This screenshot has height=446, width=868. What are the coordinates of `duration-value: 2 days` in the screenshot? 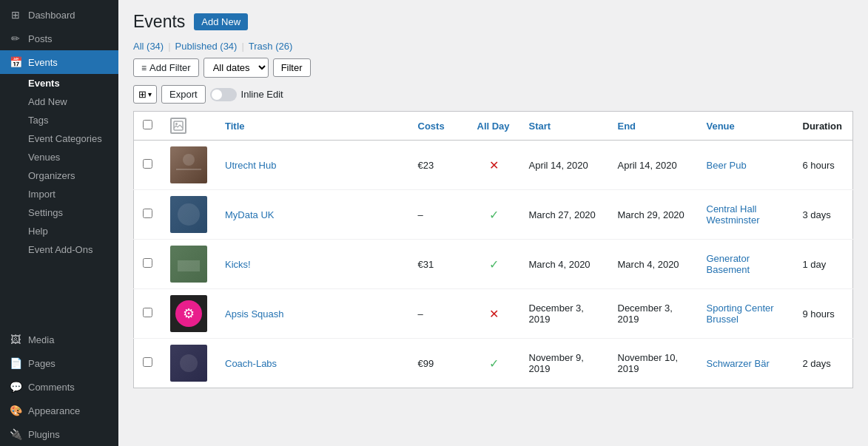 It's located at (817, 364).